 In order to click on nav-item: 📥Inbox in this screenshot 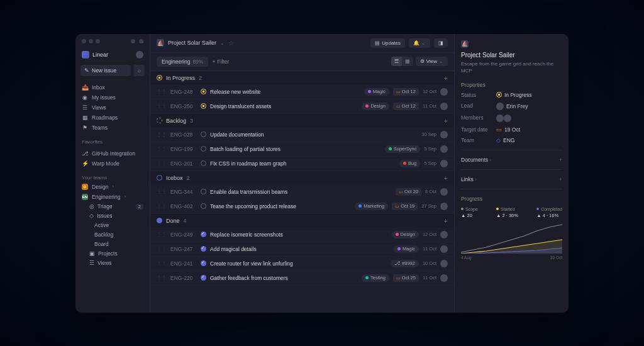, I will do `click(113, 87)`.